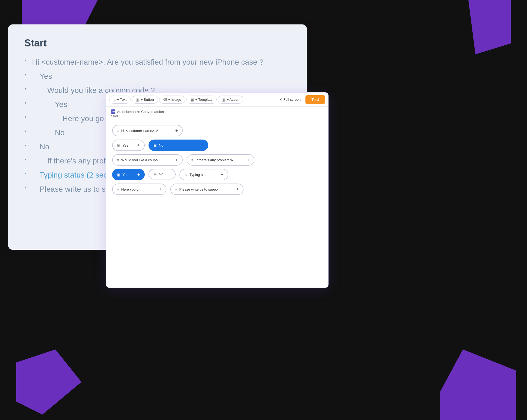 This screenshot has height=420, width=527. Describe the element at coordinates (217, 113) in the screenshot. I see `panel-header: AH AutoHumanize Conversatuion Start` at that location.